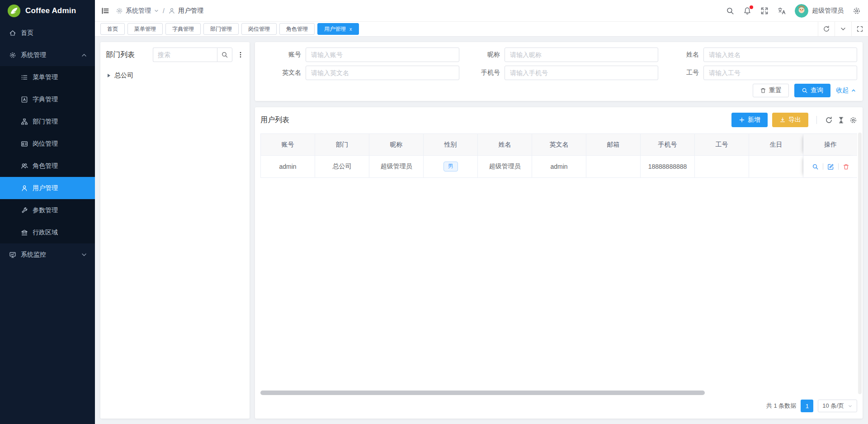 Image resolution: width=868 pixels, height=424 pixels. I want to click on org-chart-icon, so click(24, 122).